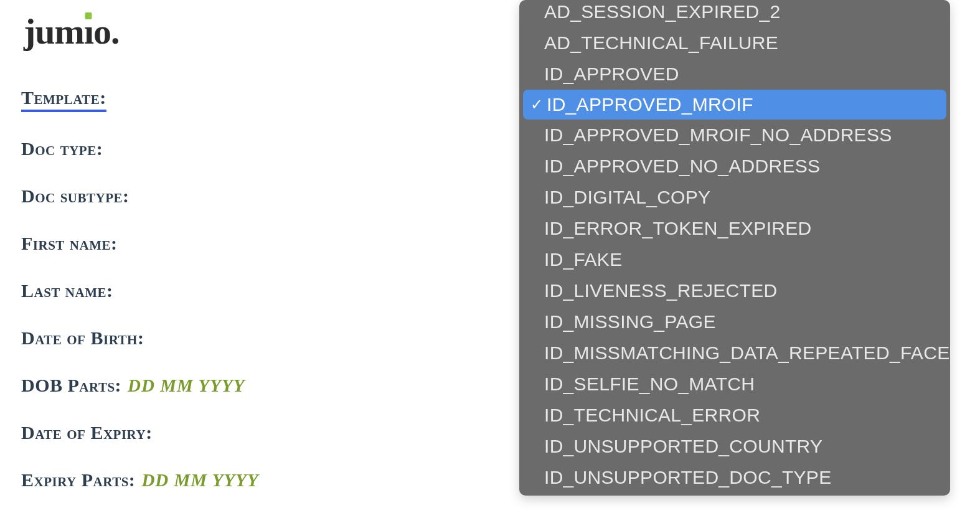 The image size is (980, 518). What do you see at coordinates (662, 12) in the screenshot?
I see `dropdown-option-label: AD_SESSION_EXPIRED_2` at bounding box center [662, 12].